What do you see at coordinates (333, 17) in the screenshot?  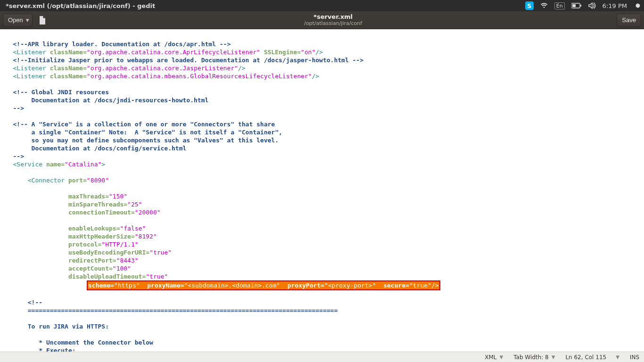 I see `document-filename: *server.xml` at bounding box center [333, 17].